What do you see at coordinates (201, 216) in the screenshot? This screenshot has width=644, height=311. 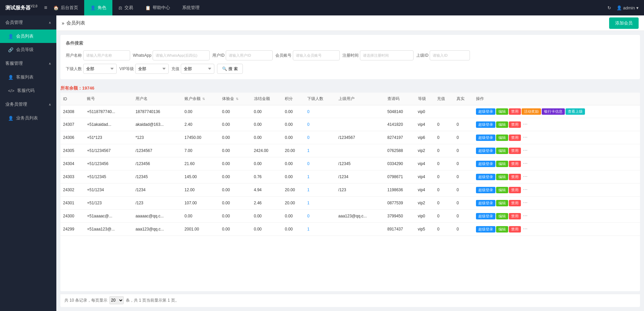 I see `cell-balance: 0.00` at bounding box center [201, 216].